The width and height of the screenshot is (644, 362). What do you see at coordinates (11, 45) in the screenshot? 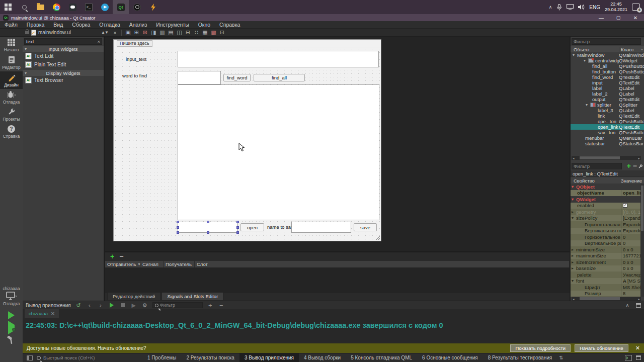
I see `mode-welcome: Начало` at bounding box center [11, 45].